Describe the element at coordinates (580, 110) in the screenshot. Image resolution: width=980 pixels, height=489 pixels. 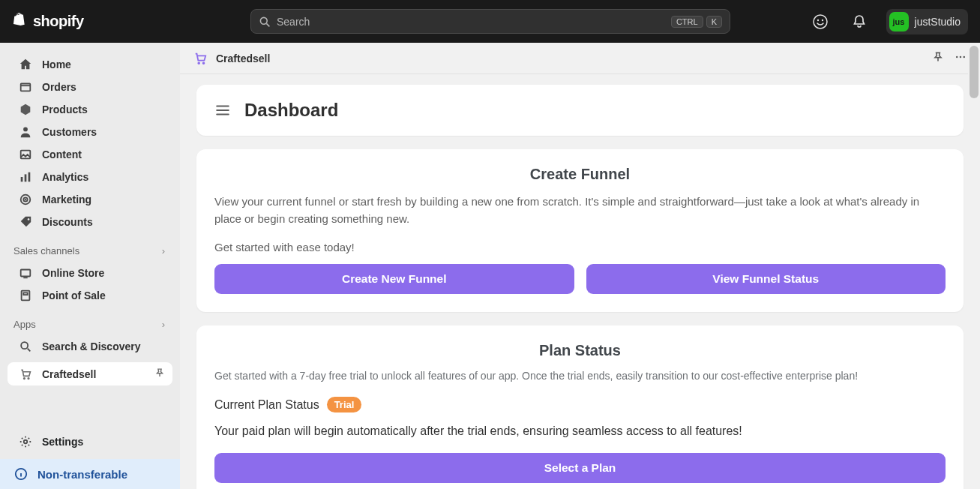
I see `dashboard-header: Dashboard` at that location.